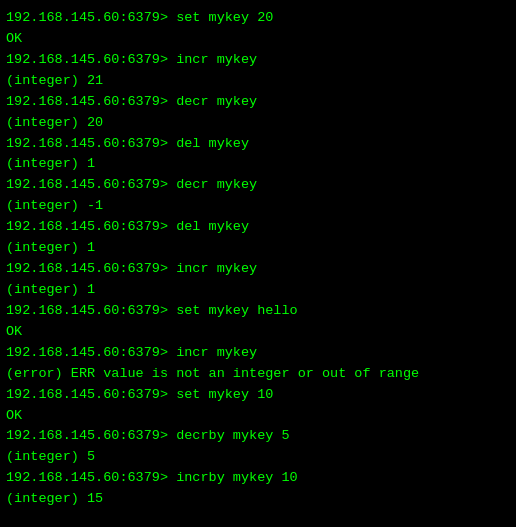 The width and height of the screenshot is (516, 527). I want to click on terminal-line: 192.168.145.60:6379> set mykey 20, so click(258, 18).